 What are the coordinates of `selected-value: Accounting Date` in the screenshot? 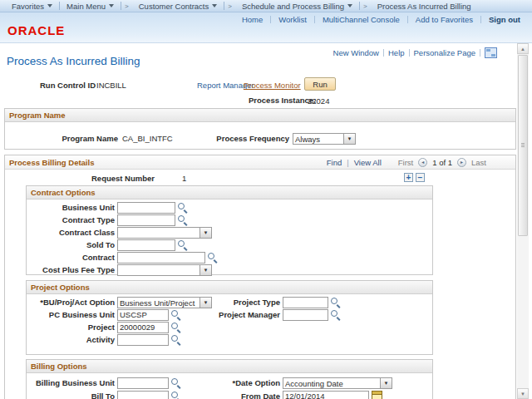 It's located at (332, 383).